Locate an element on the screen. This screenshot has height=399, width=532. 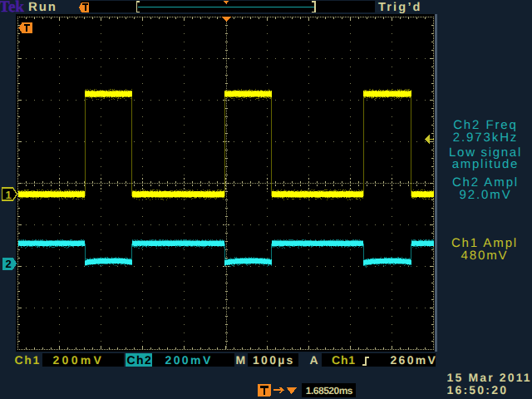
svg-text: 480mV is located at coordinates (484, 256).